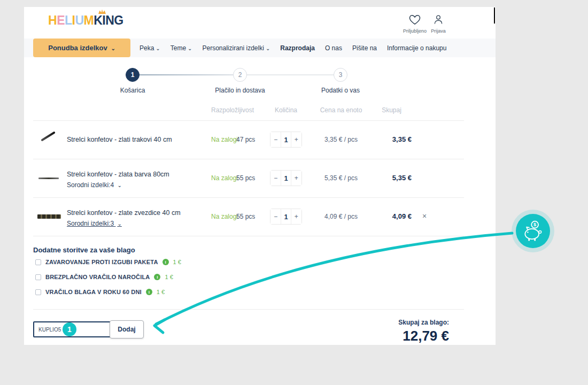  I want to click on coupon-add-button: Dodaj, so click(127, 329).